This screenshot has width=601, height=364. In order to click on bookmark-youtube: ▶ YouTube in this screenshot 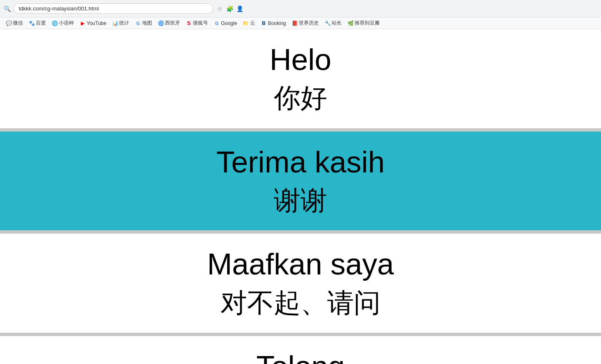, I will do `click(93, 23)`.